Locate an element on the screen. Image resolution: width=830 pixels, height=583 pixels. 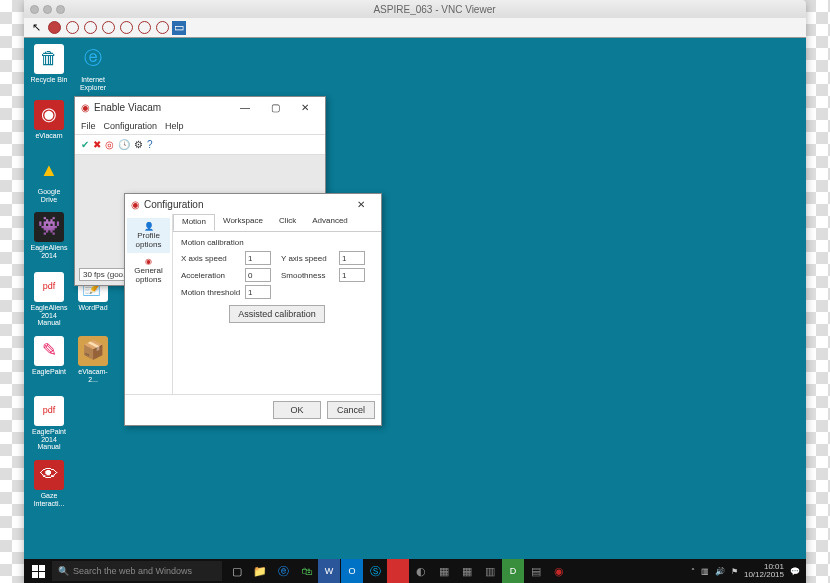
taskbar-app-eviacam: ◉ is located at coordinates (559, 571).